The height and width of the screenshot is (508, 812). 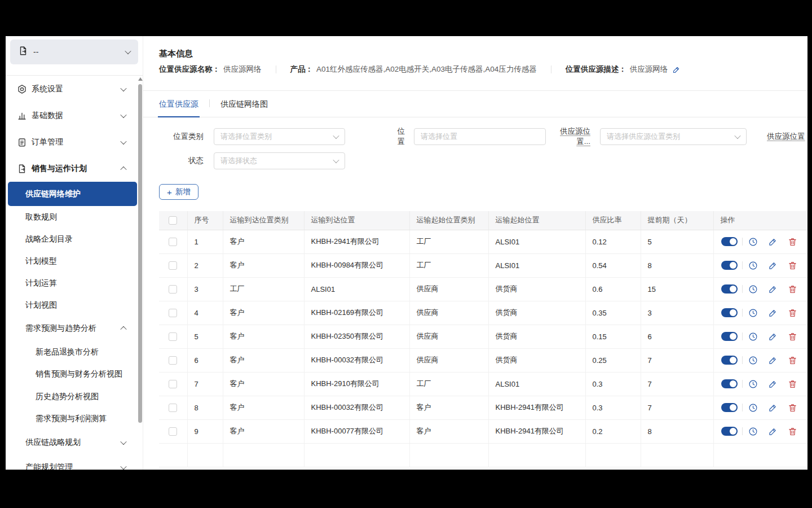 What do you see at coordinates (179, 192) in the screenshot?
I see `add-button: + 新增` at bounding box center [179, 192].